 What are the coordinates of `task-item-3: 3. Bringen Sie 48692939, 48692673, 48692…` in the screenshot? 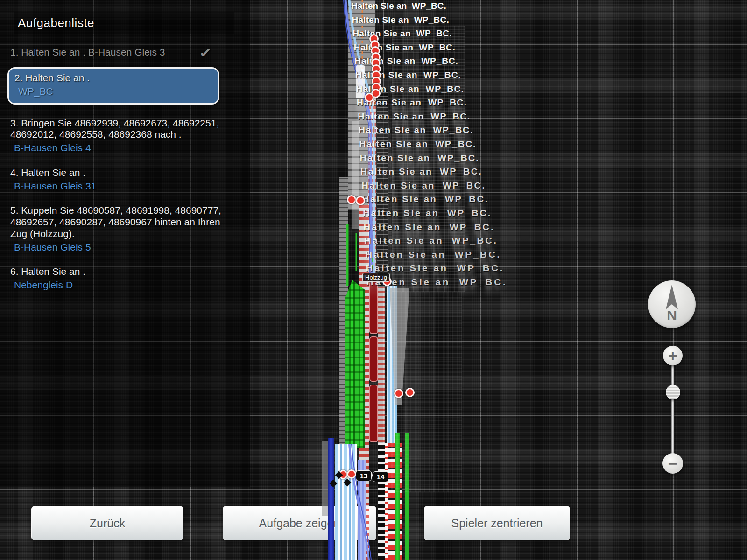 It's located at (116, 136).